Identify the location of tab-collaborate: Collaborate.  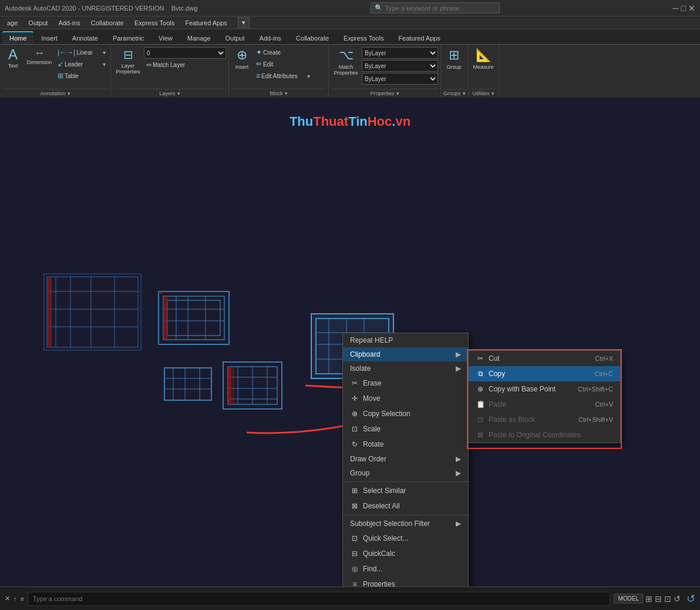
(312, 38).